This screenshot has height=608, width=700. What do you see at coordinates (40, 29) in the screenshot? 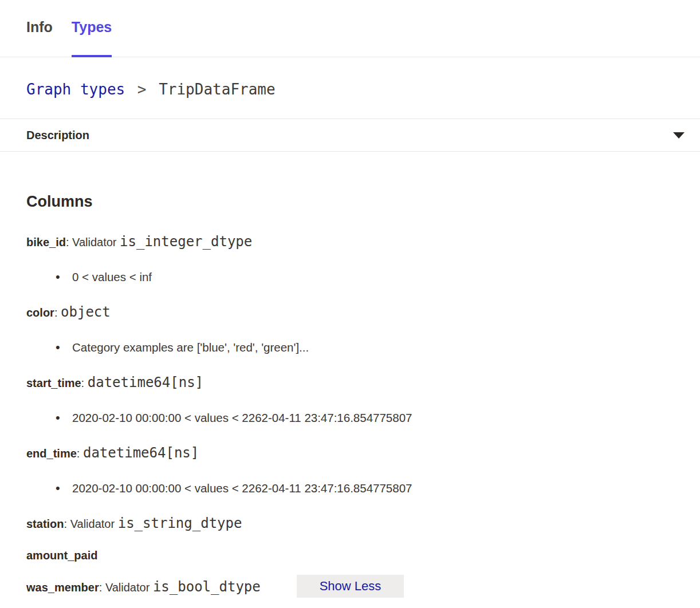
I see `tab-info: Info` at bounding box center [40, 29].